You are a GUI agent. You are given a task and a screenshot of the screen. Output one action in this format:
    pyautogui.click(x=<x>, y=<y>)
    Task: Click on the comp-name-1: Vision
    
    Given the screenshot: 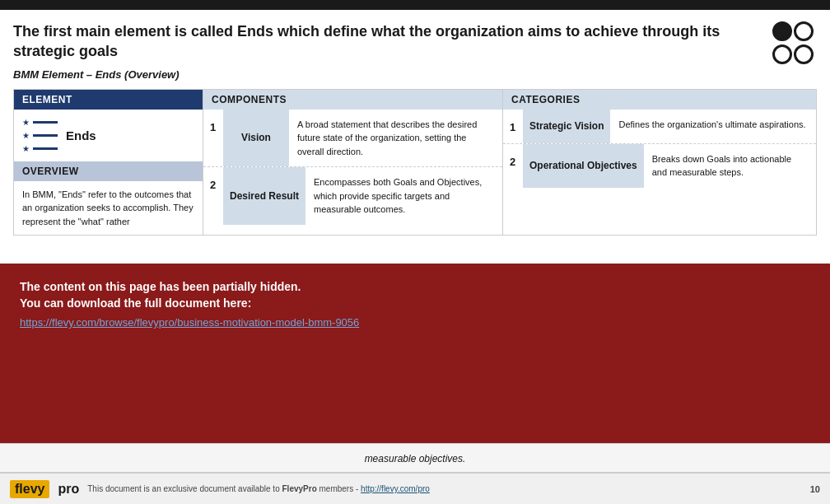 What is the action you would take?
    pyautogui.click(x=256, y=138)
    